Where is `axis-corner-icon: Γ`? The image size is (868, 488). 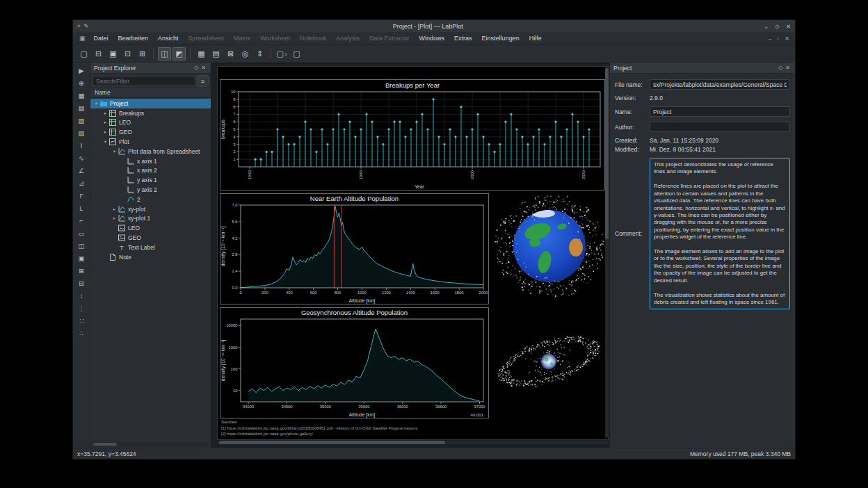 axis-corner-icon: Γ is located at coordinates (82, 196).